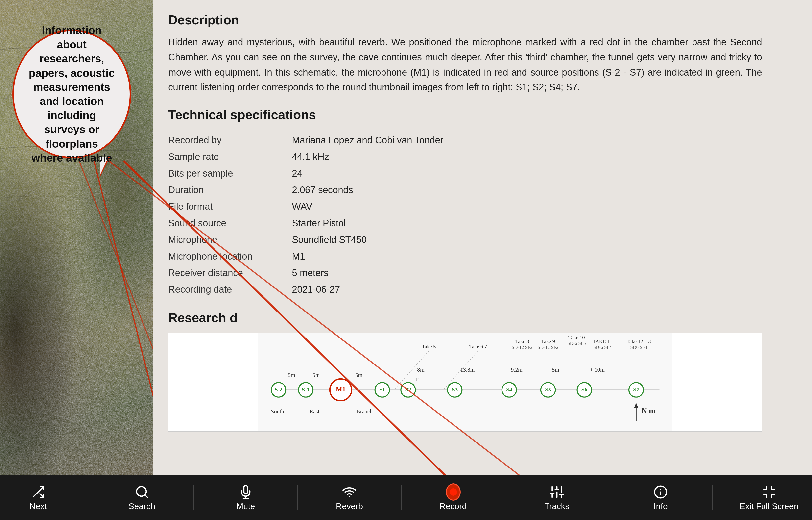 This screenshot has height=520, width=812. I want to click on record-label: Record, so click(453, 506).